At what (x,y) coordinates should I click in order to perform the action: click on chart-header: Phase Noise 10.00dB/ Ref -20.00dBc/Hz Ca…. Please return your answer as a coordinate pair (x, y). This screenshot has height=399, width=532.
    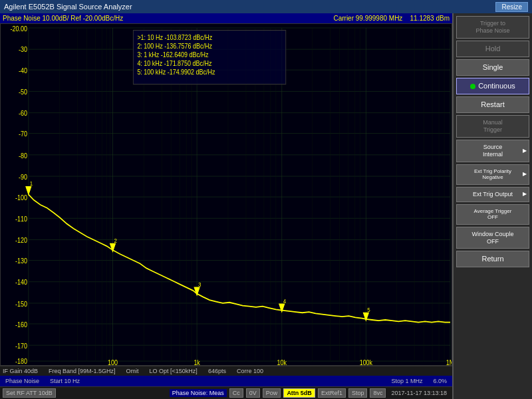
    Looking at the image, I should click on (226, 19).